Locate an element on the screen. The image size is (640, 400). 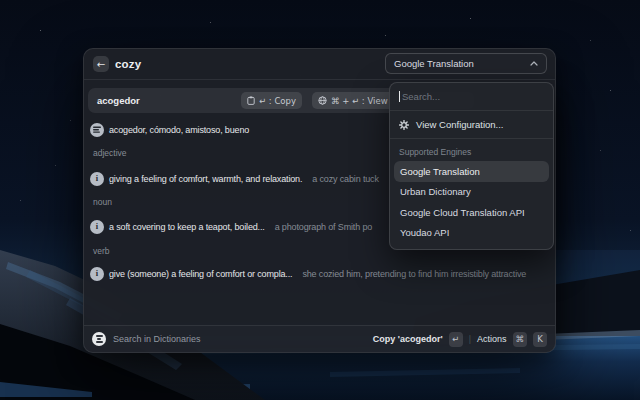
view-configuration-item: View Configuration... is located at coordinates (472, 125).